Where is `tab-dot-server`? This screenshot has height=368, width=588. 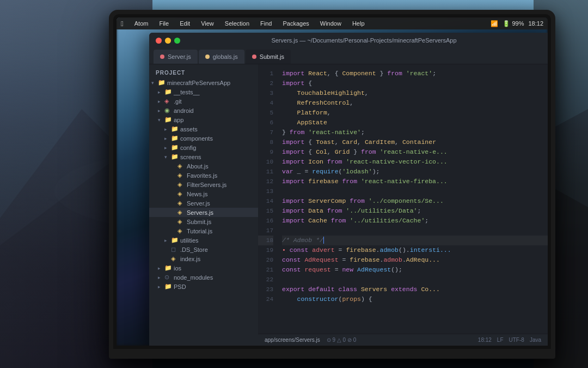 tab-dot-server is located at coordinates (162, 57).